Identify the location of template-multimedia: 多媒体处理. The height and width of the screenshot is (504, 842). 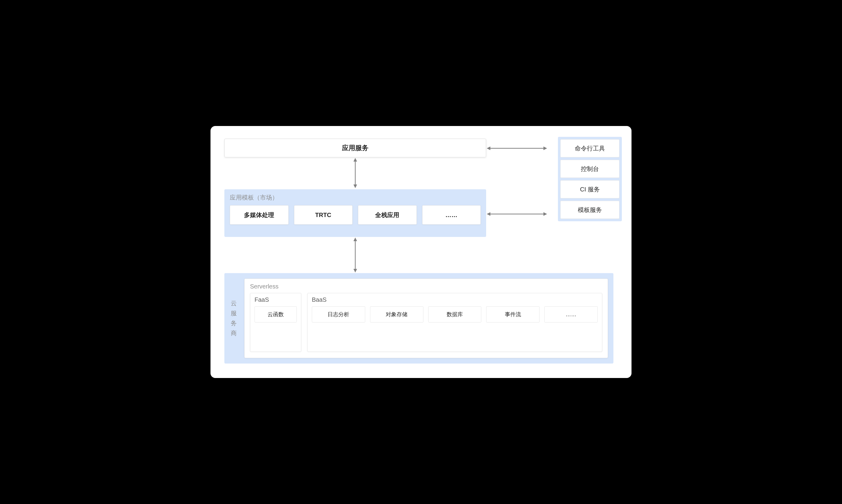
(259, 215).